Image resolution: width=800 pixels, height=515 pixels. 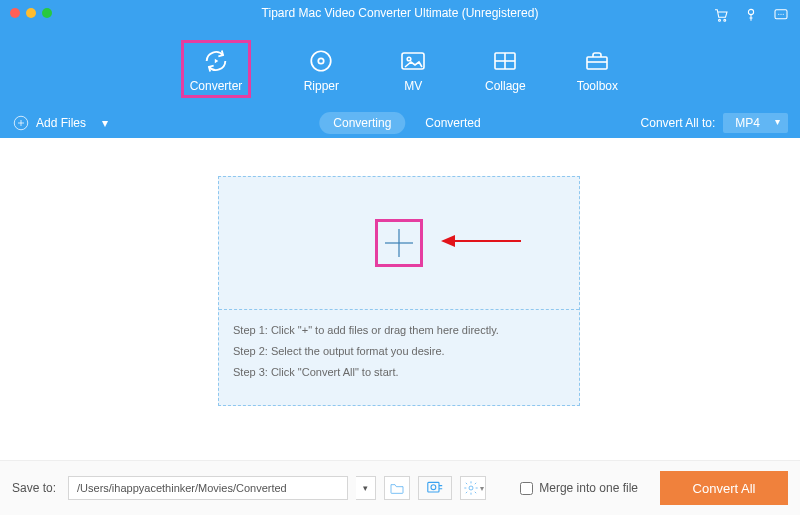 I want to click on merge-checkbox: Merge into one file, so click(x=579, y=488).